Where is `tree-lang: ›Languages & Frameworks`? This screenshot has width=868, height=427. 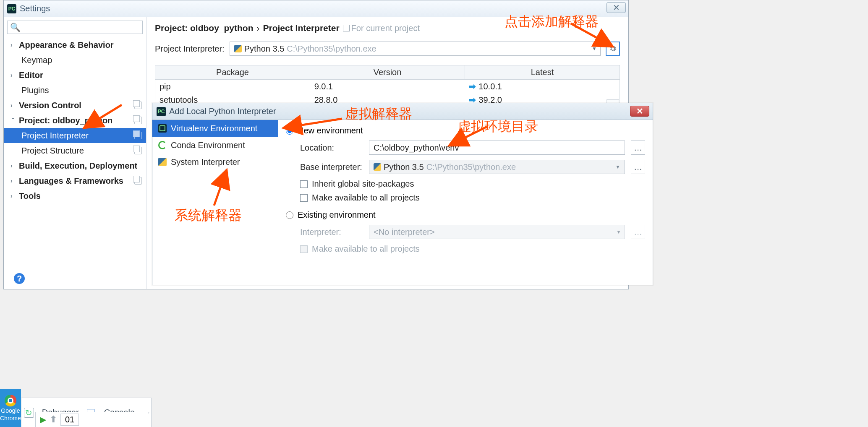
tree-lang: ›Languages & Frameworks is located at coordinates (75, 181).